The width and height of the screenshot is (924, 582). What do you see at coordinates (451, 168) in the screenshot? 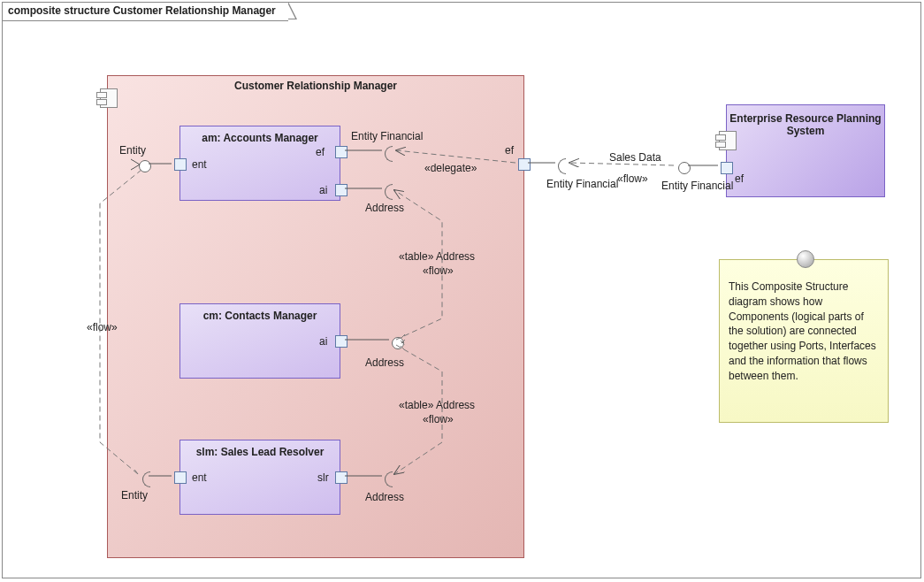
I see `delegate-label: «delegate»` at bounding box center [451, 168].